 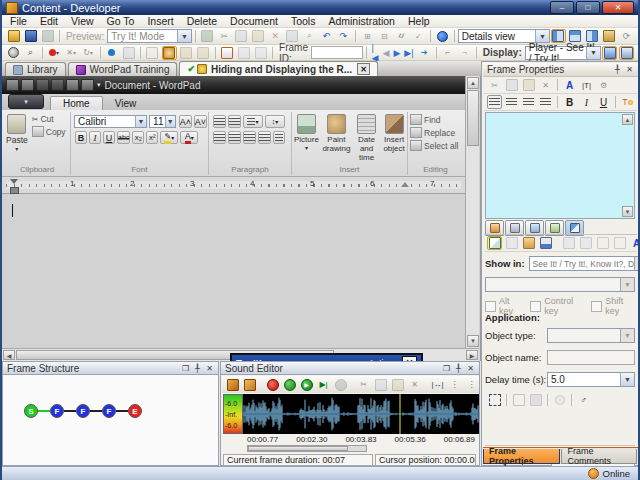 I want to click on menu-document: Document, so click(x=254, y=21).